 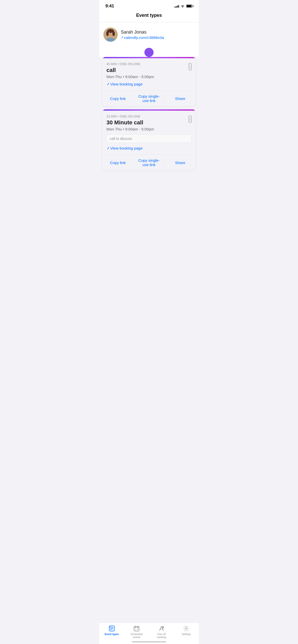 What do you see at coordinates (149, 148) in the screenshot?
I see `event-card-2-booking-link: ↗ View booking page` at bounding box center [149, 148].